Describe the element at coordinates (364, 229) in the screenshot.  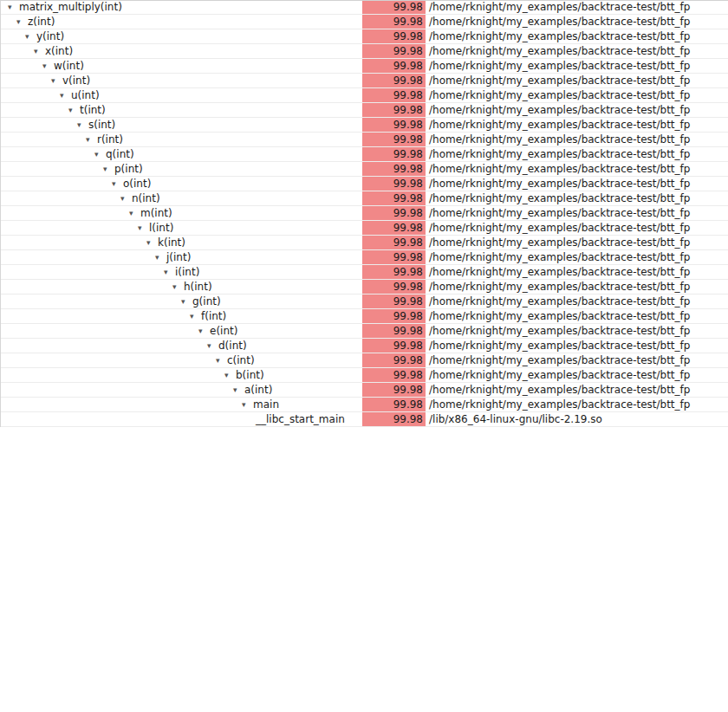
I see `table-row: ▾l(int)99.98/home/rknight/my_examples/ba…` at that location.